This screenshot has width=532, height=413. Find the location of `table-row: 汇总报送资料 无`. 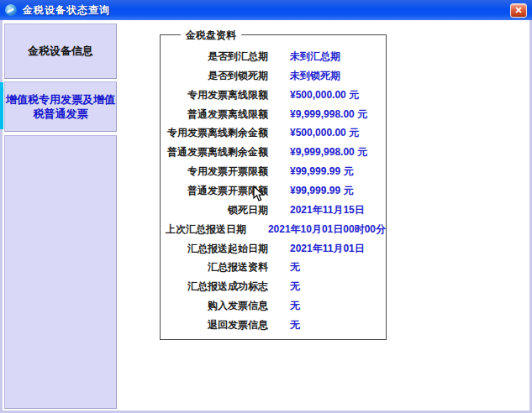

table-row: 汇总报送资料 无 is located at coordinates (273, 267).